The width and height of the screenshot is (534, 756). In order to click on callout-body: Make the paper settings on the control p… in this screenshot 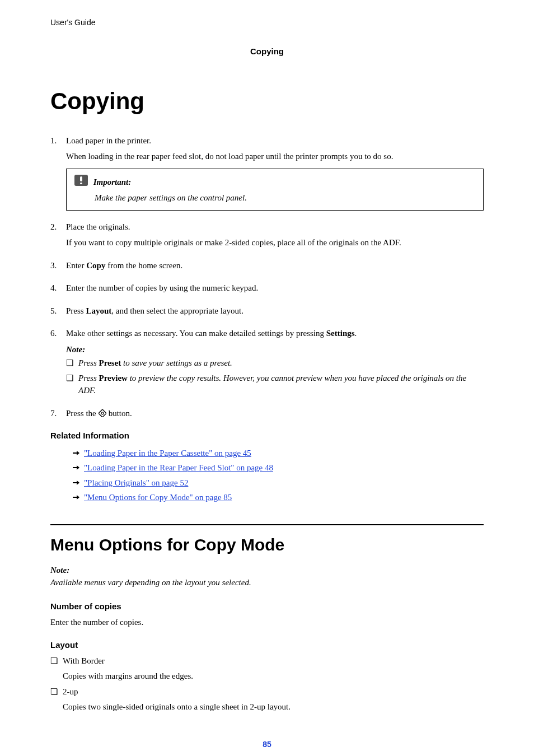, I will do `click(285, 198)`.